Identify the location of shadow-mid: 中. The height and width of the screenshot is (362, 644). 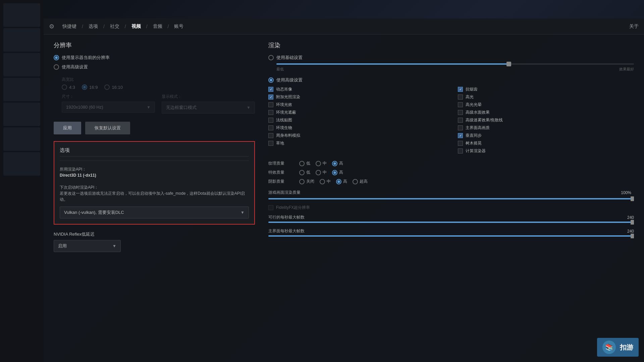
(325, 182).